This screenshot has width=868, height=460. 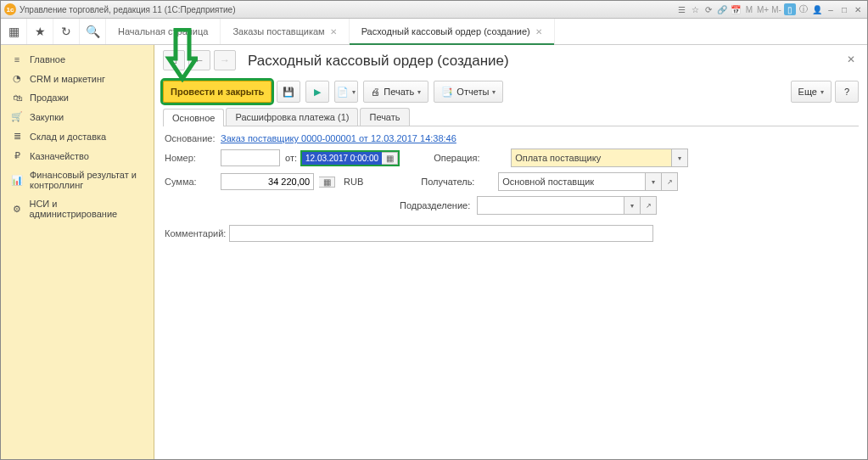 I want to click on subtab-label: Печать, so click(x=384, y=117).